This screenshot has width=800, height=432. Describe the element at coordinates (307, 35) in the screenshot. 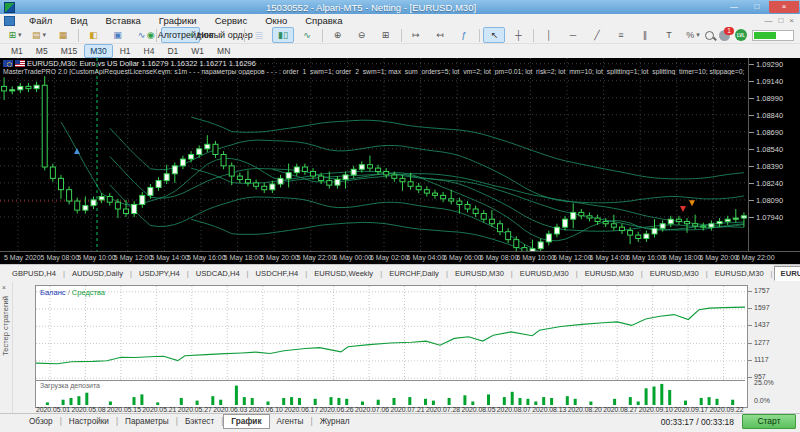

I see `line-chart-button: ∿` at that location.